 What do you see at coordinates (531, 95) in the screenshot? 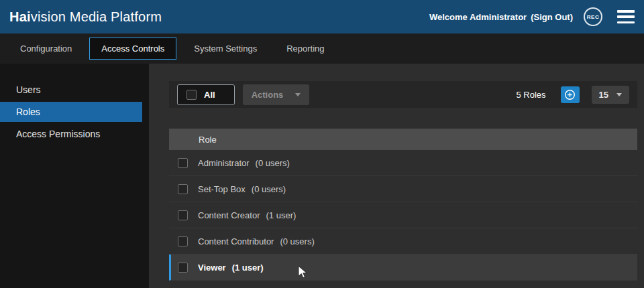
I see `roles-count-label: 5 Roles` at bounding box center [531, 95].